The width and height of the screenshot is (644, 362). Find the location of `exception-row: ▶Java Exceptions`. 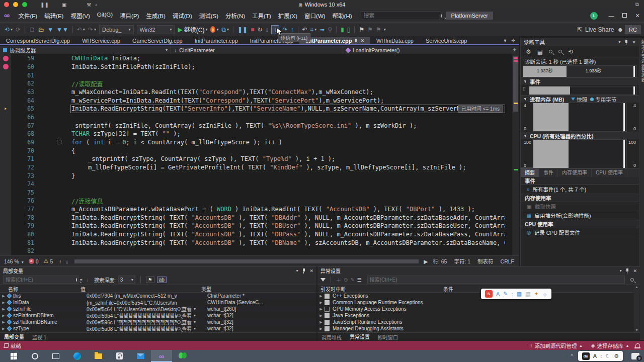

exception-row: ▶Java Exceptions is located at coordinates (479, 316).